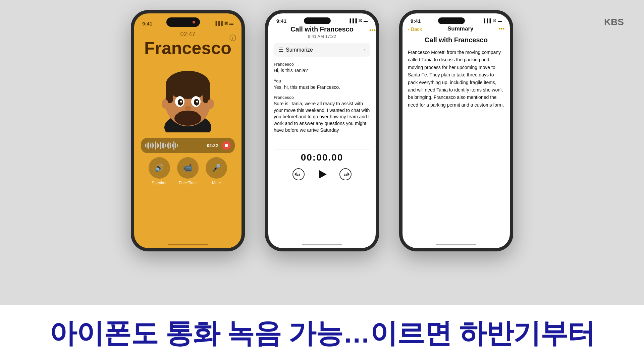 The height and width of the screenshot is (362, 644). I want to click on waveform-bar: 02:32, so click(188, 145).